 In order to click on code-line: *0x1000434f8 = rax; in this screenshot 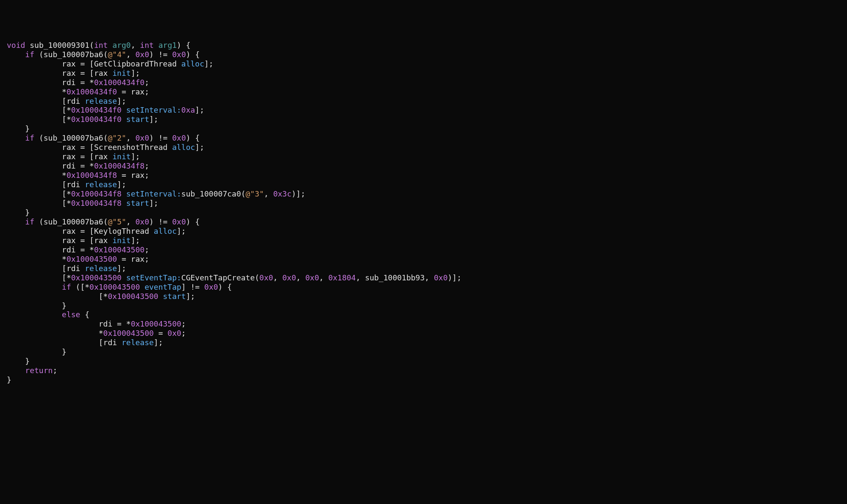, I will do `click(78, 175)`.